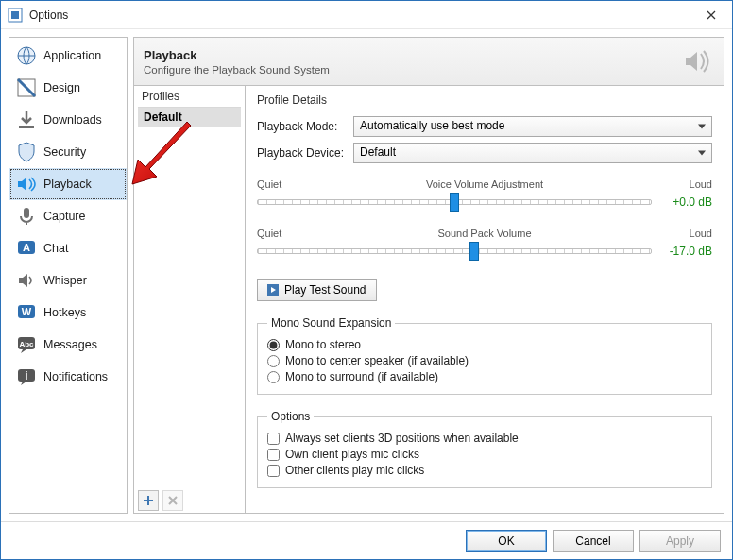 This screenshot has width=733, height=560. What do you see at coordinates (68, 184) in the screenshot?
I see `sidebar-item-label: Playback` at bounding box center [68, 184].